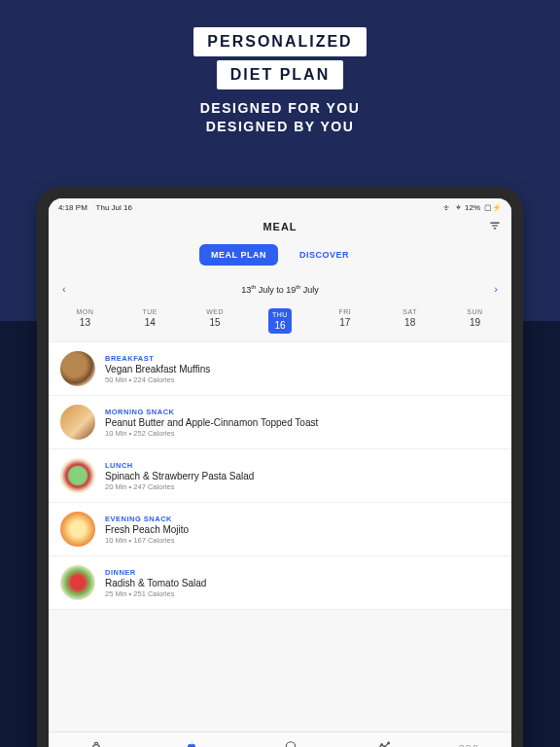 This screenshot has width=560, height=747. I want to click on day-sun: SUN19, so click(474, 321).